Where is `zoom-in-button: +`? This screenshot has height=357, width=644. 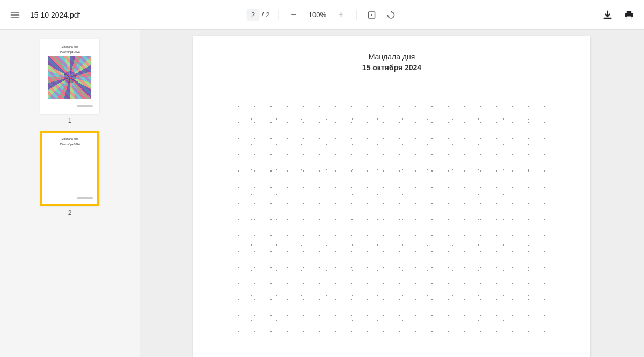 zoom-in-button: + is located at coordinates (341, 15).